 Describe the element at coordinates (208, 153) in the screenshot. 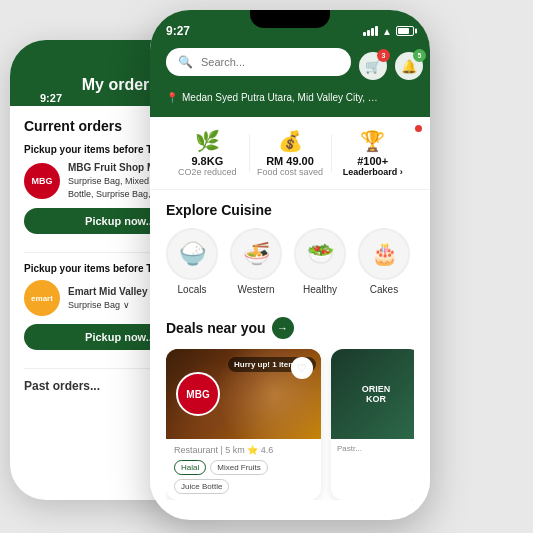

I see `stat-co2: 🌿 9.8KG CO2e reduced` at that location.